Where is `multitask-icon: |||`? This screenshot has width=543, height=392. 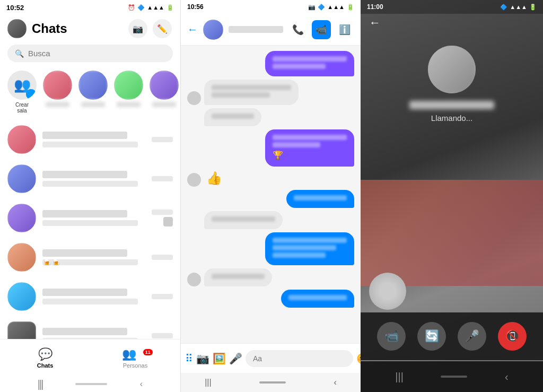 multitask-icon: ||| is located at coordinates (40, 384).